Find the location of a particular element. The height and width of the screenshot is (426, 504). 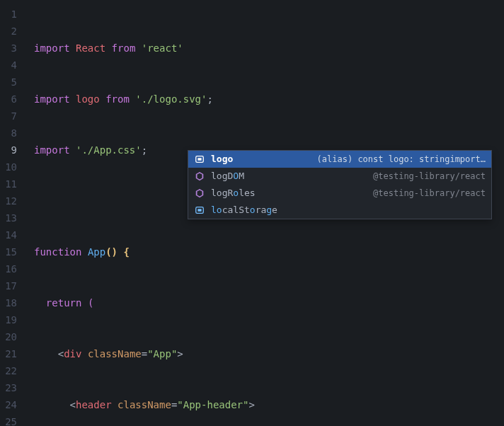

keyword: return is located at coordinates (64, 303).